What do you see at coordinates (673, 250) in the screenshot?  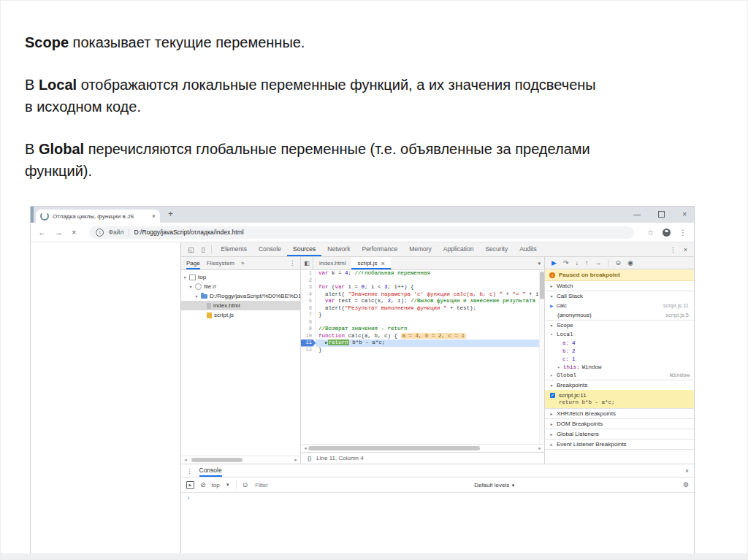 I see `devtools-menu-icon: ⋮` at bounding box center [673, 250].